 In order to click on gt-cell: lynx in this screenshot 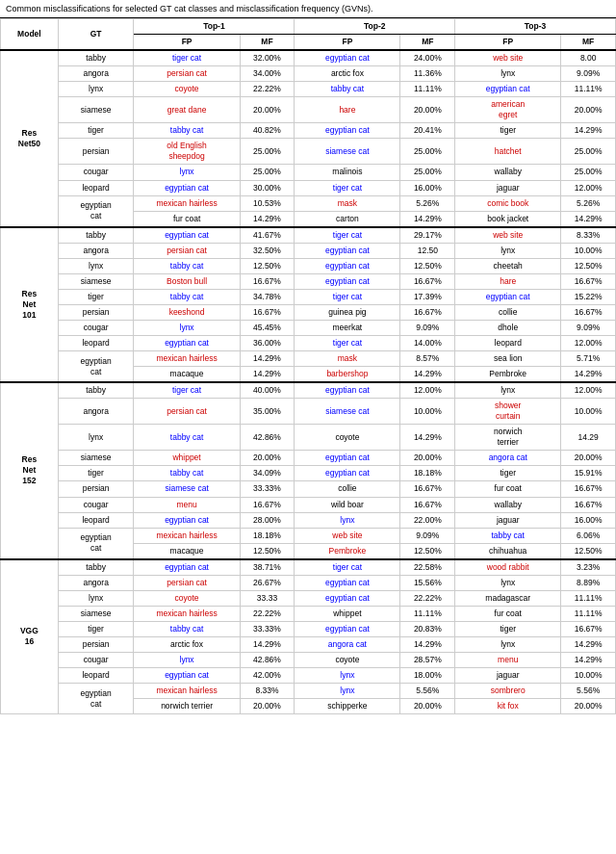, I will do `click(96, 598)`.